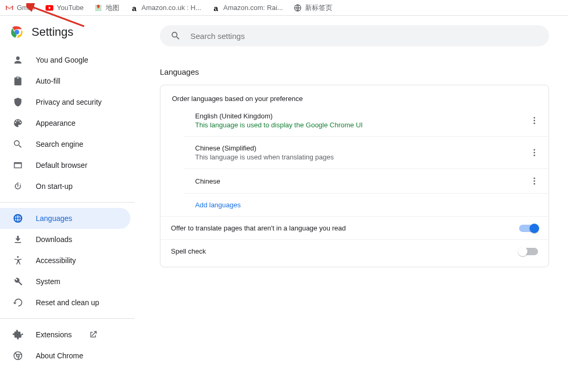 This screenshot has height=392, width=568. Describe the element at coordinates (18, 123) in the screenshot. I see `palette-icon` at that location.